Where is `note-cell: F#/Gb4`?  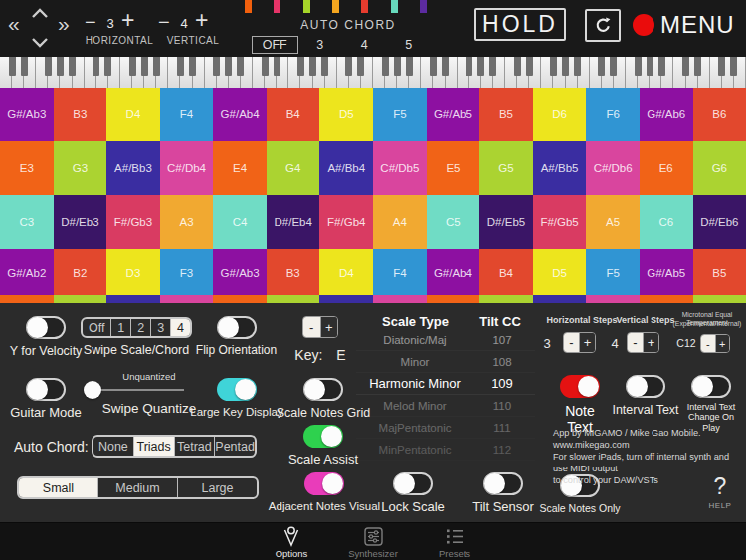
note-cell: F#/Gb4 is located at coordinates (346, 222).